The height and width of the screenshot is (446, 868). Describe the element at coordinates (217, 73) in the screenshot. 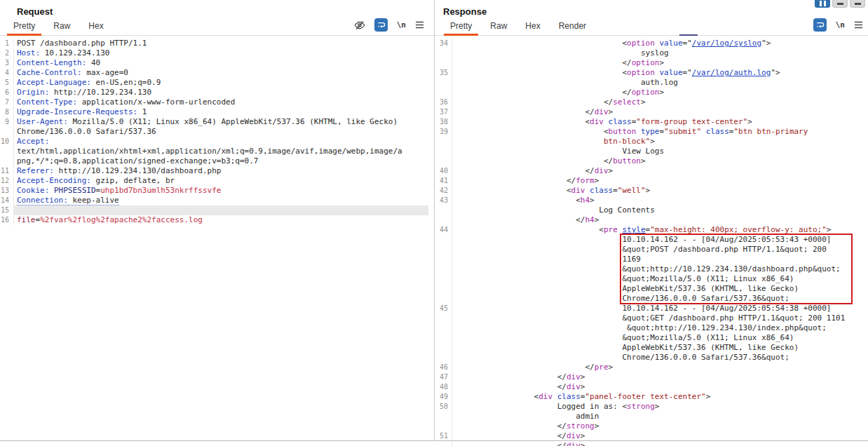

I see `code-row: 4Cache-Control: max-age=0` at that location.